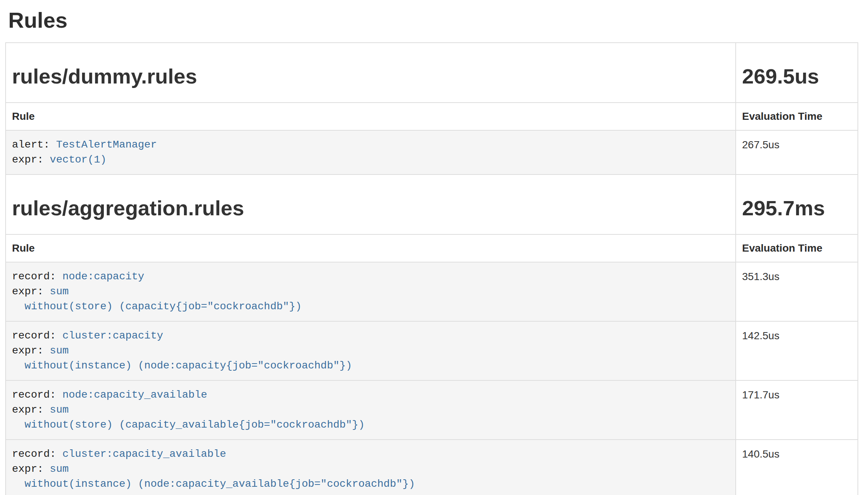  I want to click on rule-evaluation-time: 142.5us, so click(797, 351).